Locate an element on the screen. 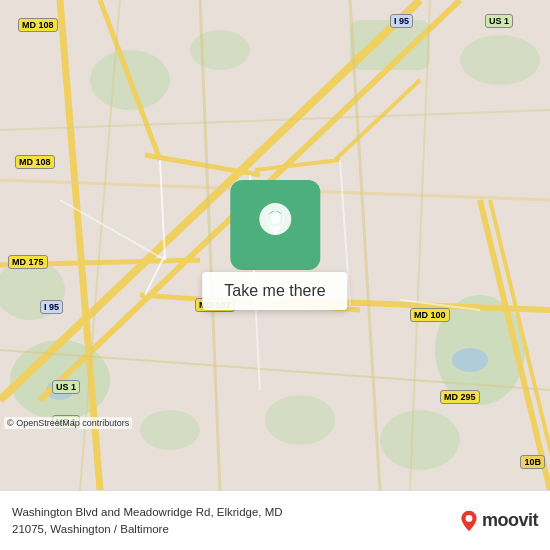 The image size is (550, 550). road-badge-md175: MD 175 is located at coordinates (28, 262).